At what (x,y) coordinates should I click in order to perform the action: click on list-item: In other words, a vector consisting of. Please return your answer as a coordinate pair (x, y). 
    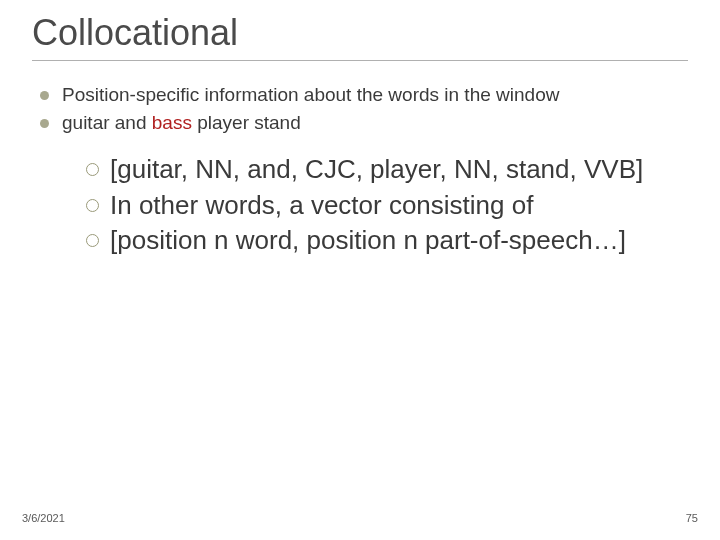
    Looking at the image, I should click on (387, 206).